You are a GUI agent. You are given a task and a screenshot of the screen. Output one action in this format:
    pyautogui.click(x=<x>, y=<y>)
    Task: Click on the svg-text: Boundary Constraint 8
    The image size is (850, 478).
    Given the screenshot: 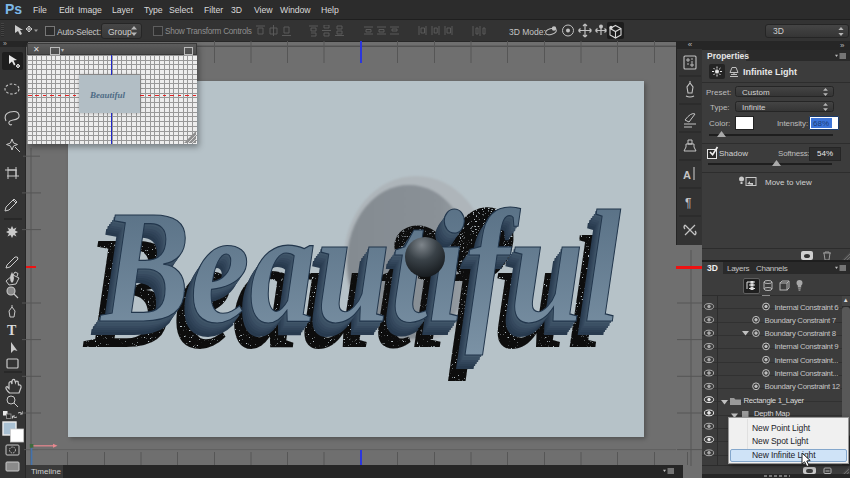 What is the action you would take?
    pyautogui.click(x=800, y=334)
    